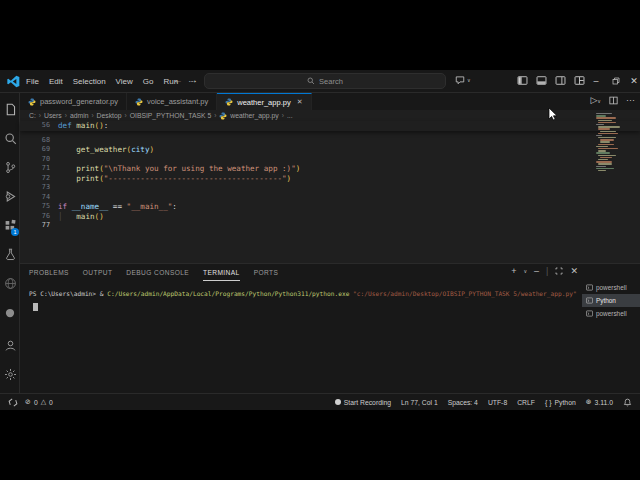  I want to click on more-actions-icon: ···, so click(630, 100).